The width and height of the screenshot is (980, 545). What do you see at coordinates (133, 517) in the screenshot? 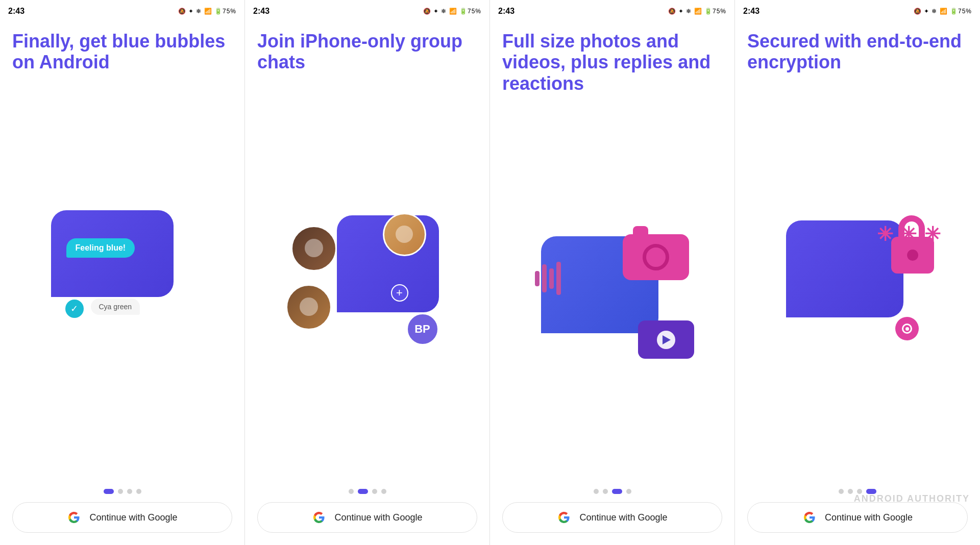
I see `google-btn-label-1: Continue with Google` at bounding box center [133, 517].